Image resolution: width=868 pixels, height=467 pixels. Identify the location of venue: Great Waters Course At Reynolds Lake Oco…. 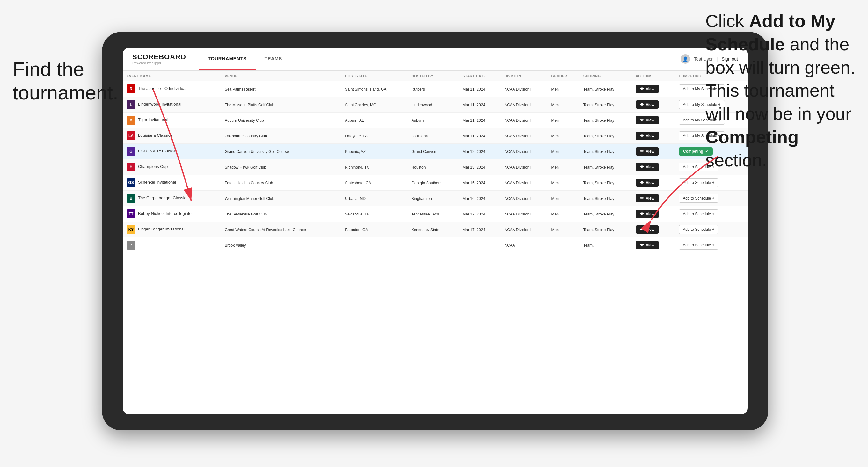
(266, 230).